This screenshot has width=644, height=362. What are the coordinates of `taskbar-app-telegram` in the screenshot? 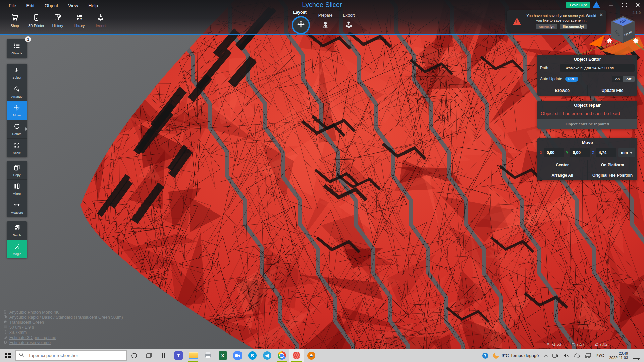 It's located at (267, 355).